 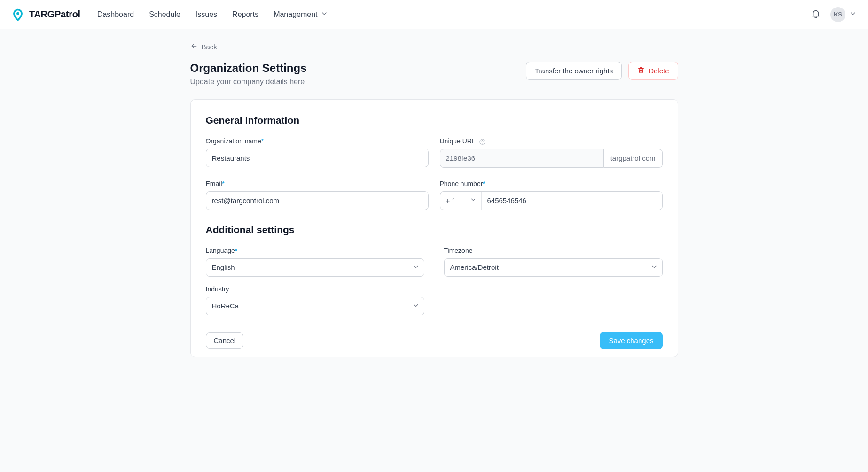 I want to click on card-footer: Cancel Save changes, so click(x=434, y=340).